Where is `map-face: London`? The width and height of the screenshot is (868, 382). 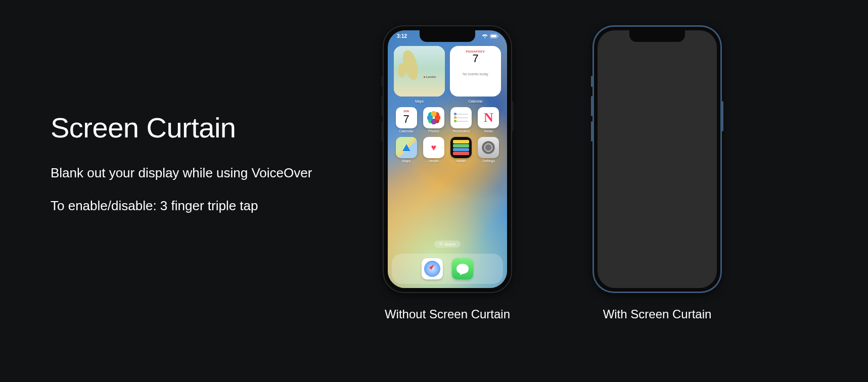
map-face: London is located at coordinates (420, 71).